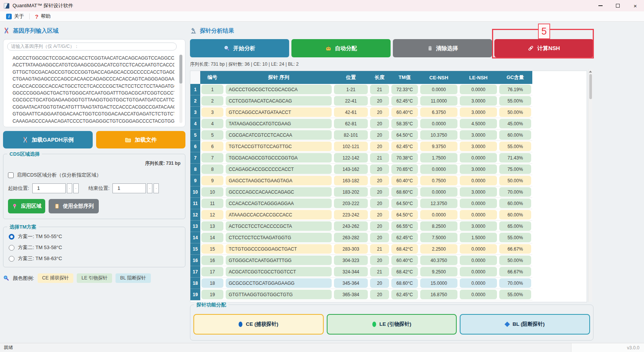  What do you see at coordinates (351, 260) in the screenshot?
I see `cell-pos: 304-323` at bounding box center [351, 260].